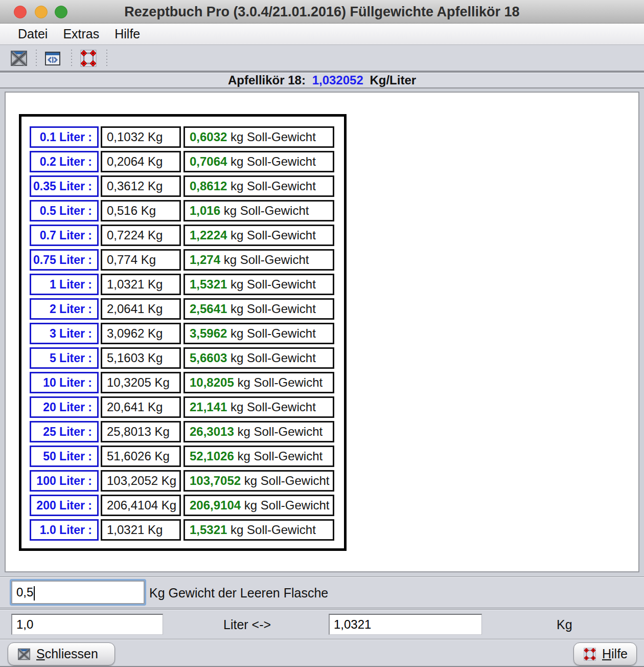  Describe the element at coordinates (64, 334) in the screenshot. I see `liter-label: 3 Liter :` at that location.